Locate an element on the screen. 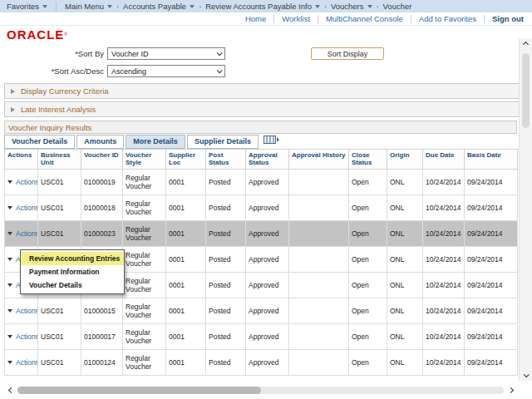 The height and width of the screenshot is (399, 532). breadcrumb-item-favorites: Favorites is located at coordinates (27, 7).